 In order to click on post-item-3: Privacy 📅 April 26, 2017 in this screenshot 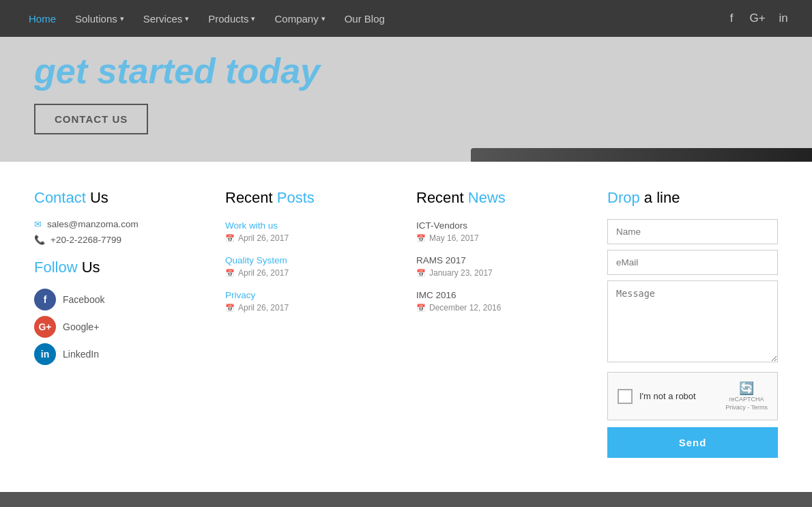, I will do `click(310, 300)`.